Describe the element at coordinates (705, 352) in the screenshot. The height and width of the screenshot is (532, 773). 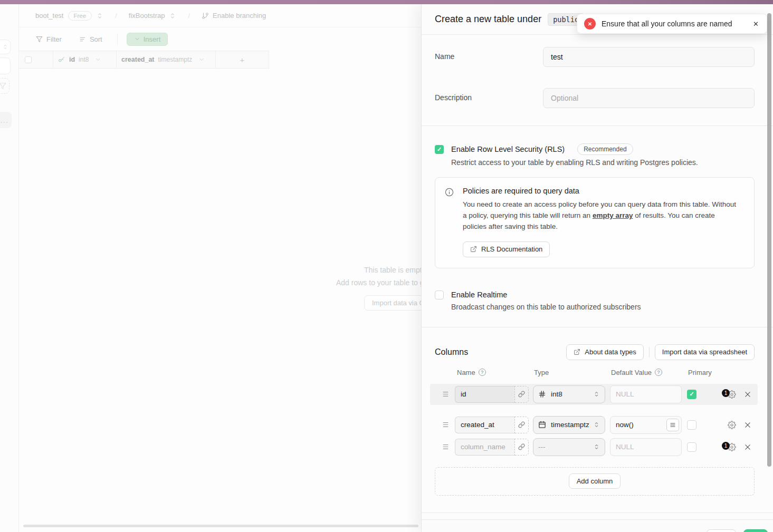
I see `import-spreadsheet-button: Import data via spreadsheet` at that location.